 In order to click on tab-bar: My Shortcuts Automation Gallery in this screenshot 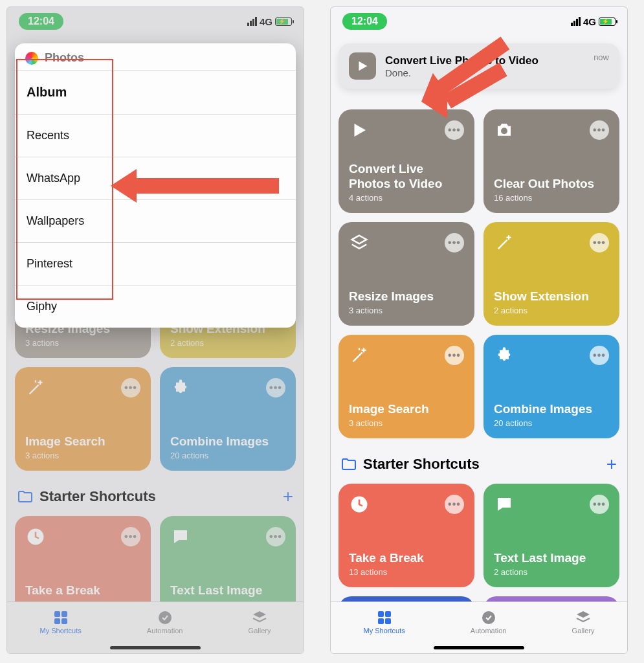, I will do `click(155, 627)`.